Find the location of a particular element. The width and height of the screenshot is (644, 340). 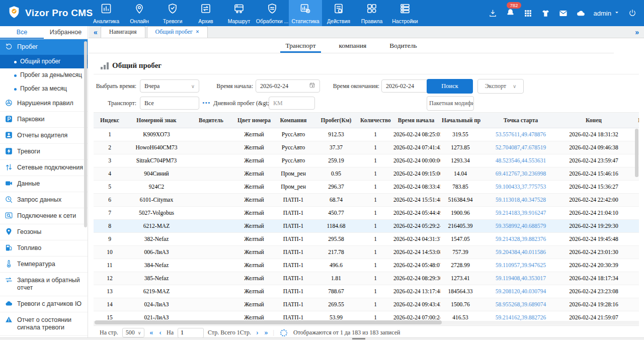

start-point-link: 48.523546,44.553631 is located at coordinates (521, 160).